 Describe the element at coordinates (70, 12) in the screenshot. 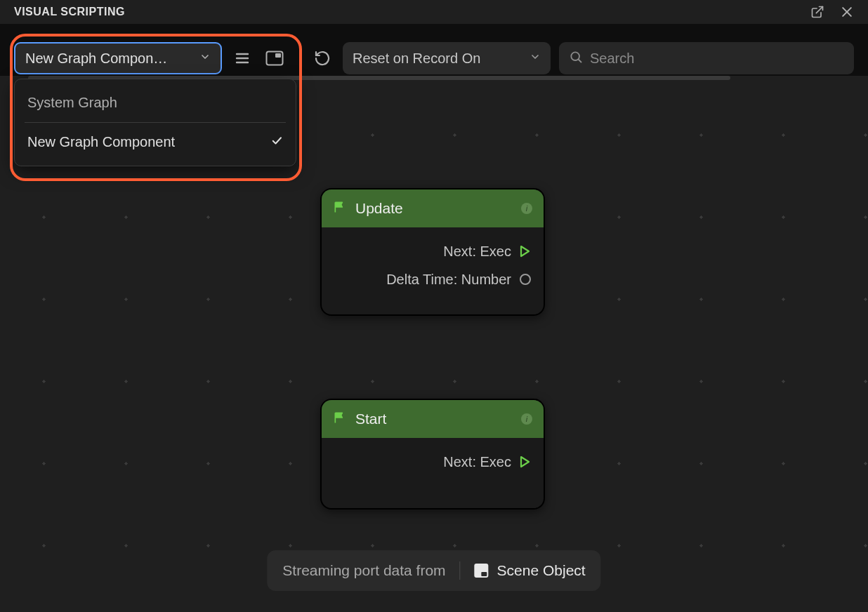

I see `panel-title: VISUAL SCRIPTING` at that location.